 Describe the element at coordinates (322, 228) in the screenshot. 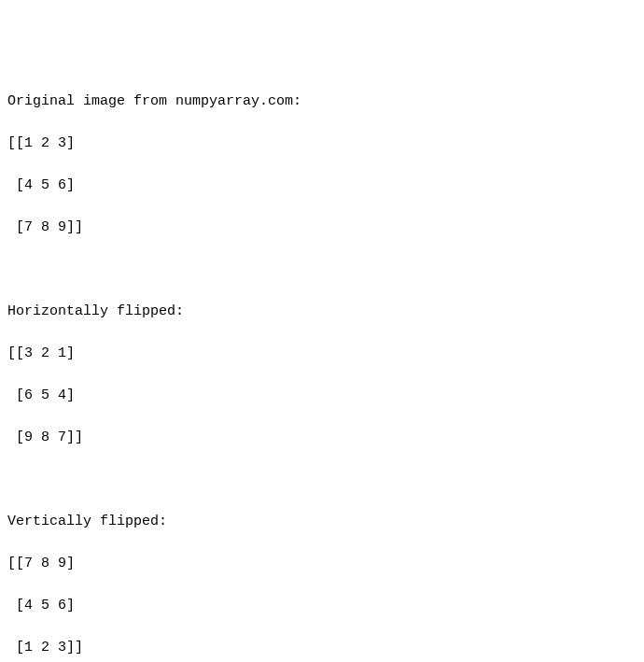

I see `original-row-2: [7 8 9]]` at that location.